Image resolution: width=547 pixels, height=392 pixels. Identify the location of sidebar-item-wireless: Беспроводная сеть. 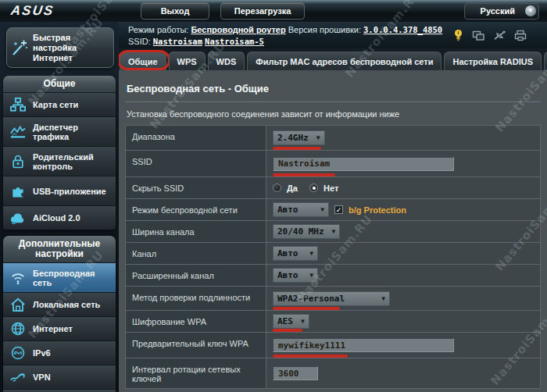
(59, 277).